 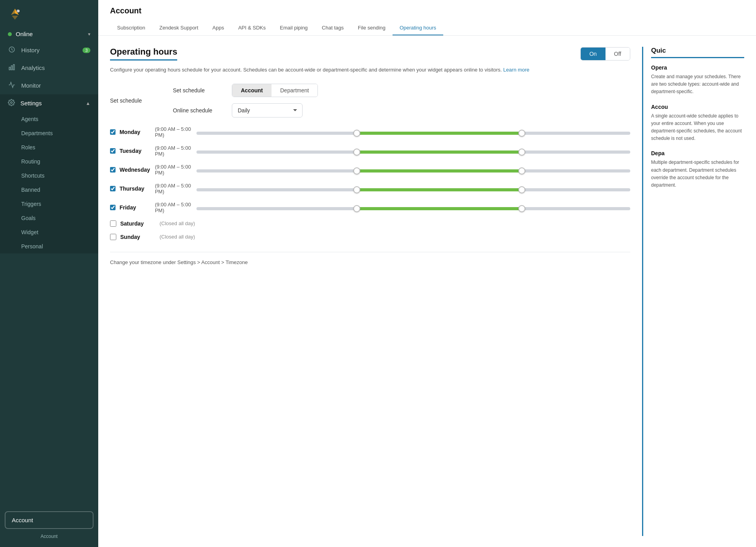 I want to click on online-schedule-dropdown: Daily Weekly, so click(x=267, y=110).